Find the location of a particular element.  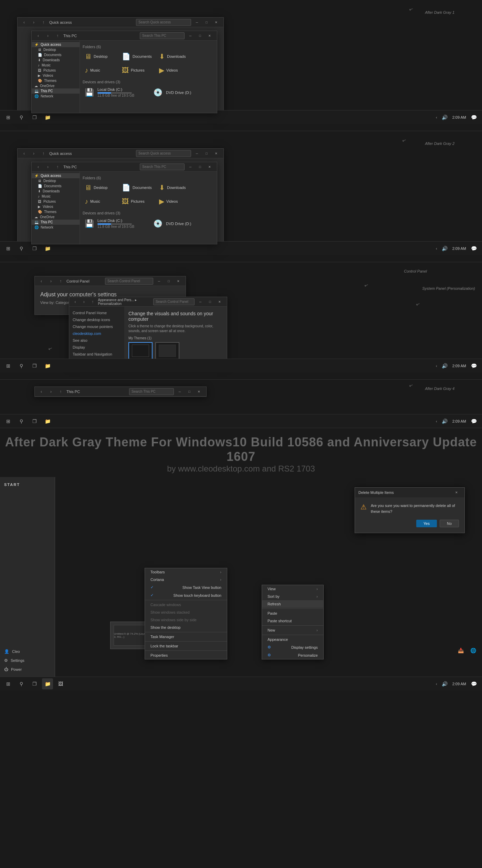

person-max: □ is located at coordinates (210, 302).